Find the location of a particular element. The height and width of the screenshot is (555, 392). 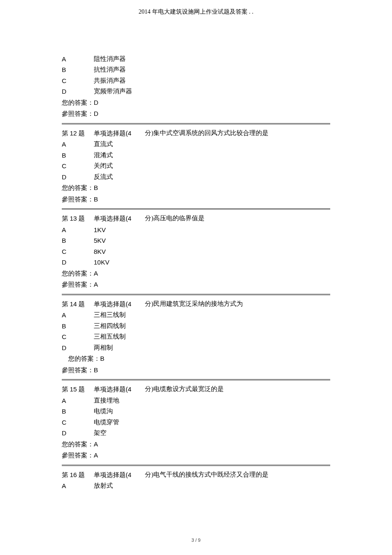

option-text: 放射式 is located at coordinates (103, 486).